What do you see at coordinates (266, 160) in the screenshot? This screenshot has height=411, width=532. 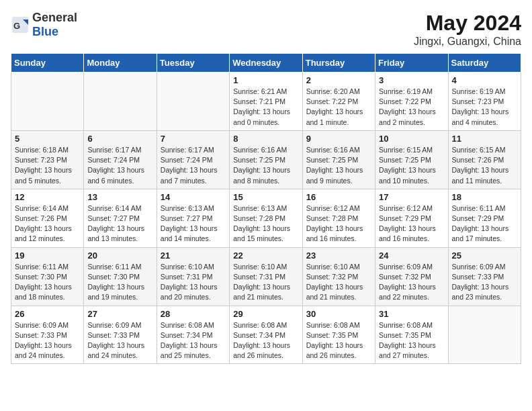 I see `calendar-cell: 8Sunrise: 6:16 AMSunset: 7:25 PMDaylight…` at bounding box center [266, 160].